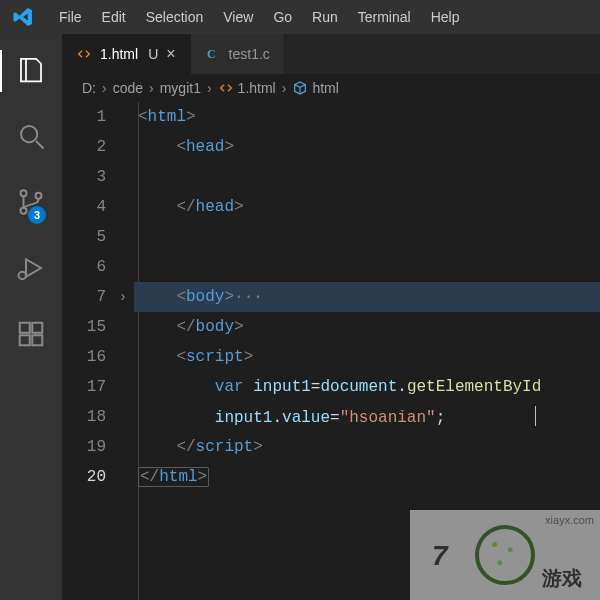  I want to click on menu-file: File, so click(70, 17).